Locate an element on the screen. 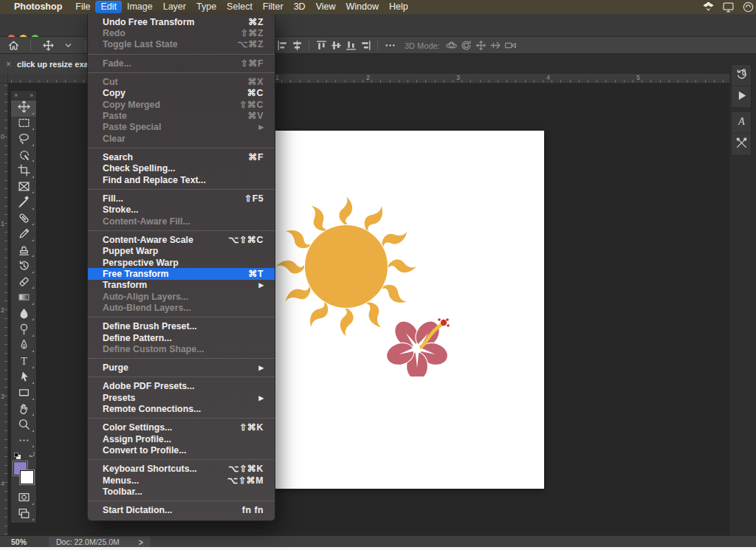  menu-item-fade: Fade...⇧⌘F is located at coordinates (182, 63).